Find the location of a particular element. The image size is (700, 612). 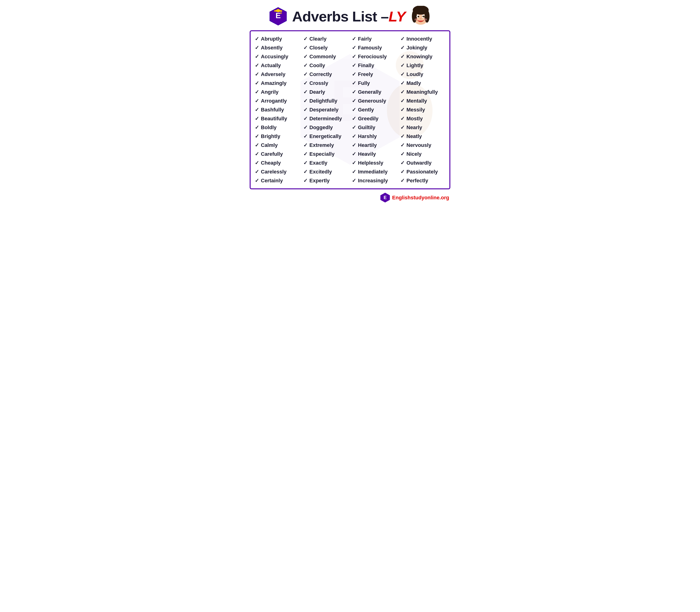

word-label: Bashfully is located at coordinates (272, 110).